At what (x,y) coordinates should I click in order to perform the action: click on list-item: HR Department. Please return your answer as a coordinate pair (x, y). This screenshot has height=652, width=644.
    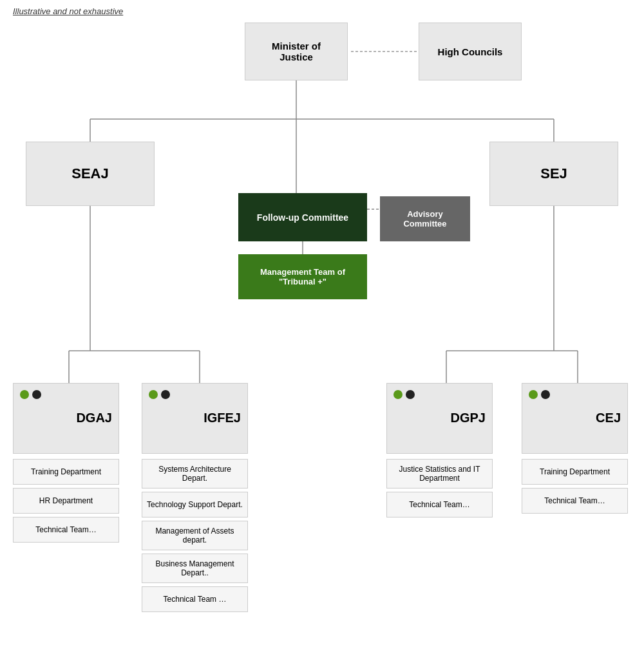
    Looking at the image, I should click on (66, 501).